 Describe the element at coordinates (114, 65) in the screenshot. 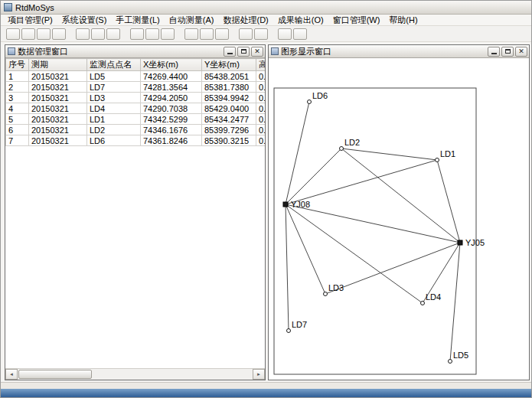

I see `column-header: 监测点点名` at that location.